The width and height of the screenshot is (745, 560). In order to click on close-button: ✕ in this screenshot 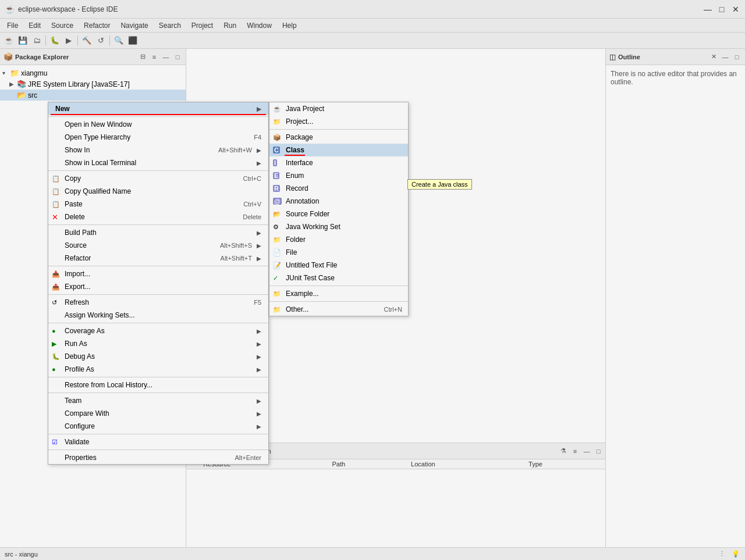, I will do `click(736, 9)`.